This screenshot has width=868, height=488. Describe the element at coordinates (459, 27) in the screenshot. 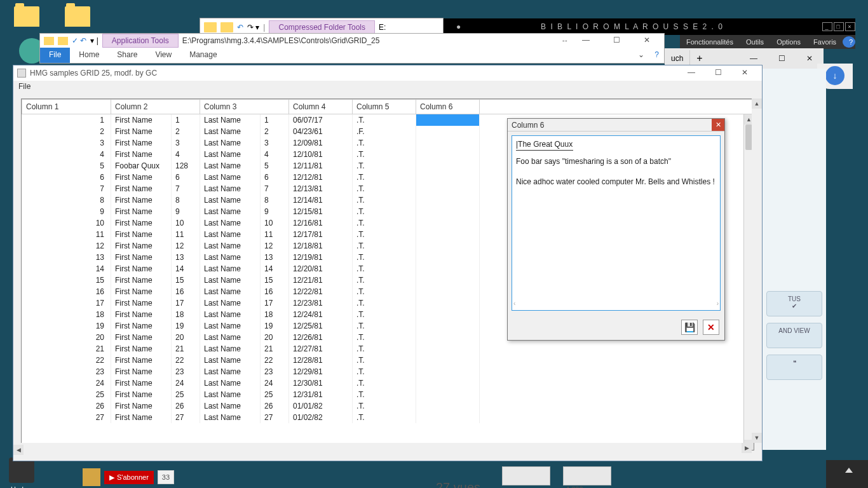

I see `bibliorom-icon: ●` at that location.